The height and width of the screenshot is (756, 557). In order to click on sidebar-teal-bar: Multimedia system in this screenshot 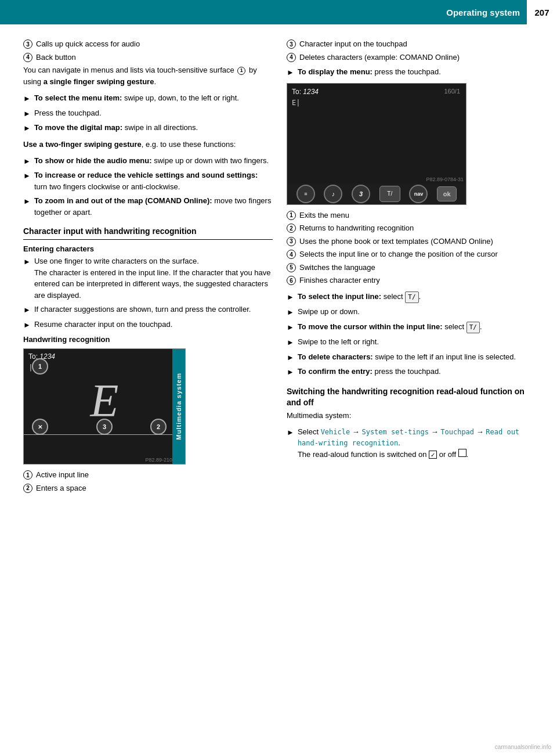, I will do `click(179, 406)`.